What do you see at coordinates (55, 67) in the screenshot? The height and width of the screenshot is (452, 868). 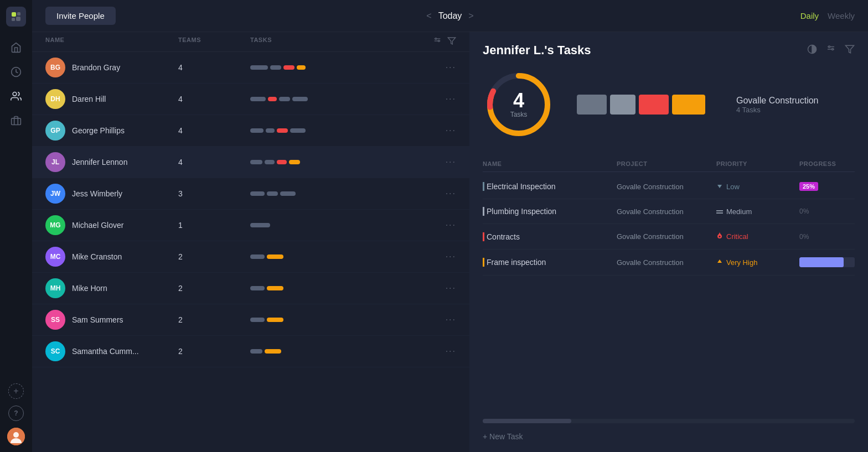 I see `person-avatar: BG` at bounding box center [55, 67].